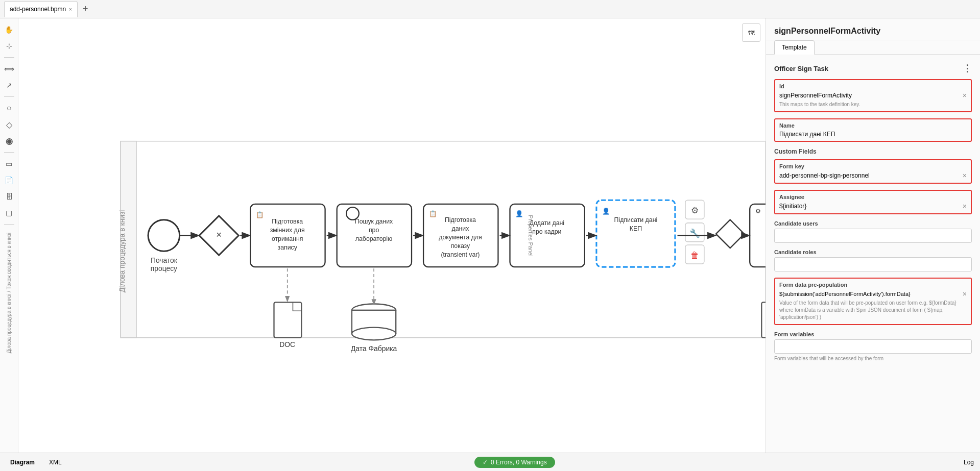 This screenshot has height=471, width=980. Describe the element at coordinates (70, 9) in the screenshot. I see `tab-close-icon: ×` at that location.